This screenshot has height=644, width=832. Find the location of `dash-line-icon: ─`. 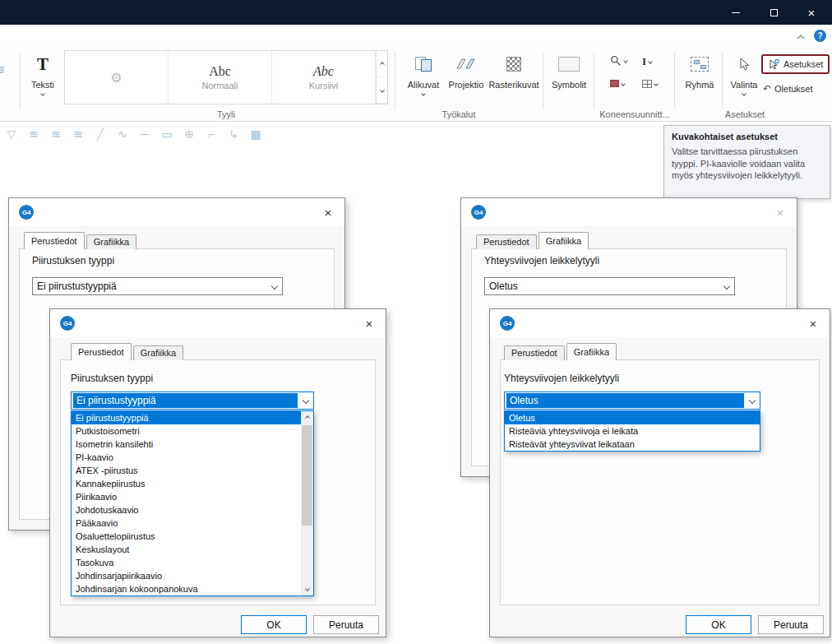

dash-line-icon: ─ is located at coordinates (145, 134).